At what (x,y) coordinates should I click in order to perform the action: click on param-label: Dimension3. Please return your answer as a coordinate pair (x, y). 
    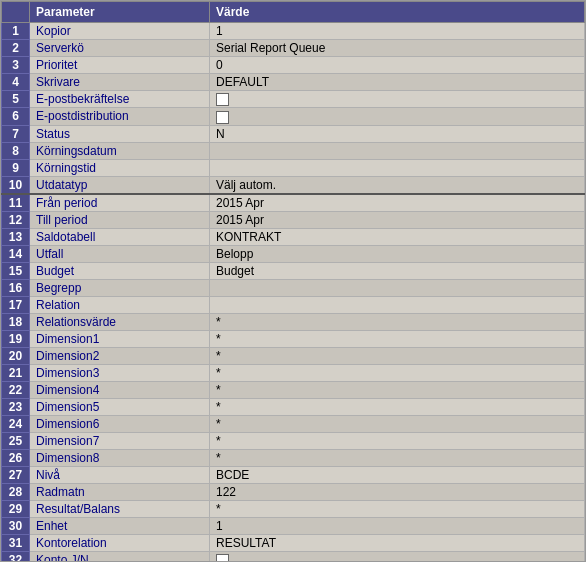
    Looking at the image, I should click on (120, 372).